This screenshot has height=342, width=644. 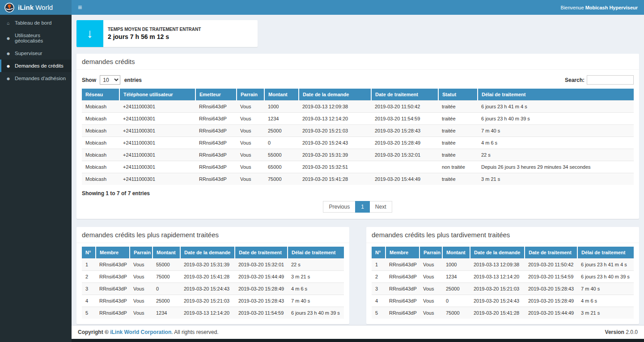 What do you see at coordinates (282, 143) in the screenshot?
I see `table-cell: 0` at bounding box center [282, 143].